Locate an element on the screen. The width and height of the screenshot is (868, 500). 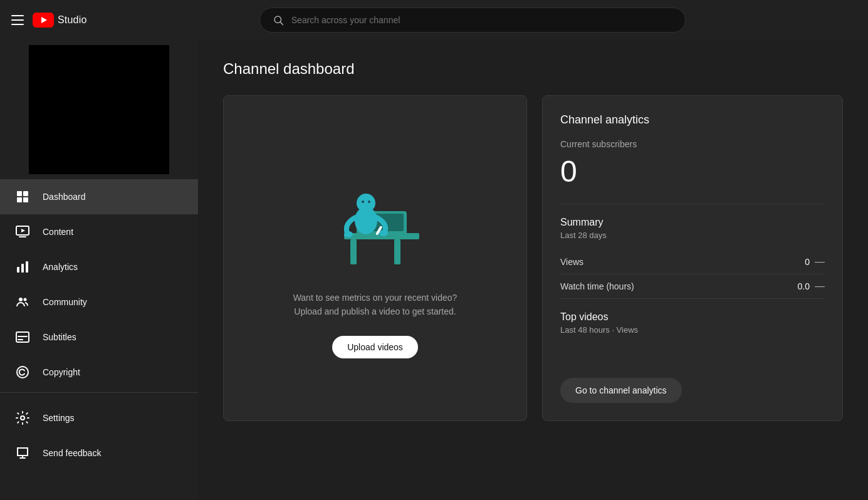
sidebar-divider is located at coordinates (99, 392).